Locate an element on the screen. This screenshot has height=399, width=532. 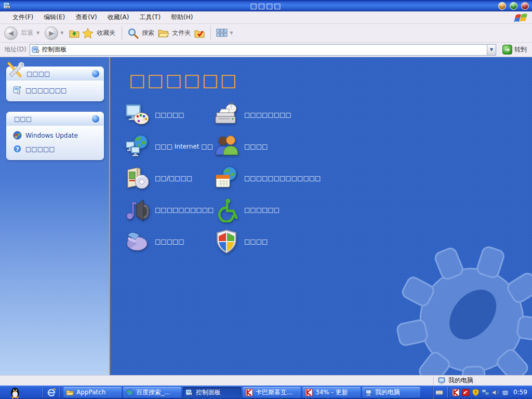
menu-file: 文件(F) is located at coordinates (23, 18).